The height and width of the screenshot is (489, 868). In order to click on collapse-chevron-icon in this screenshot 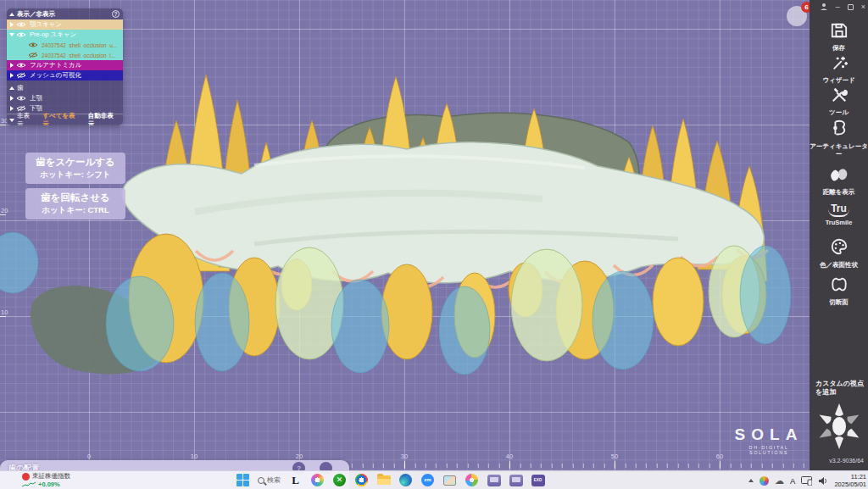, I will do `click(12, 14)`.